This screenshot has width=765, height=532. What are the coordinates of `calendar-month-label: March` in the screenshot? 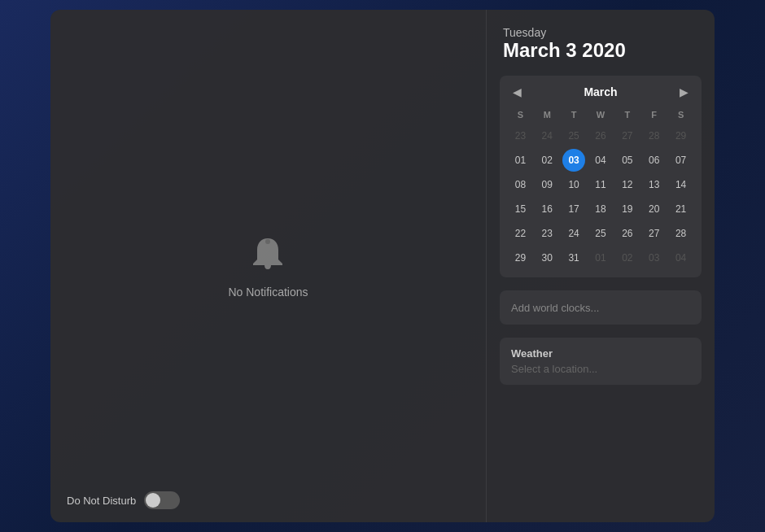 It's located at (601, 92).